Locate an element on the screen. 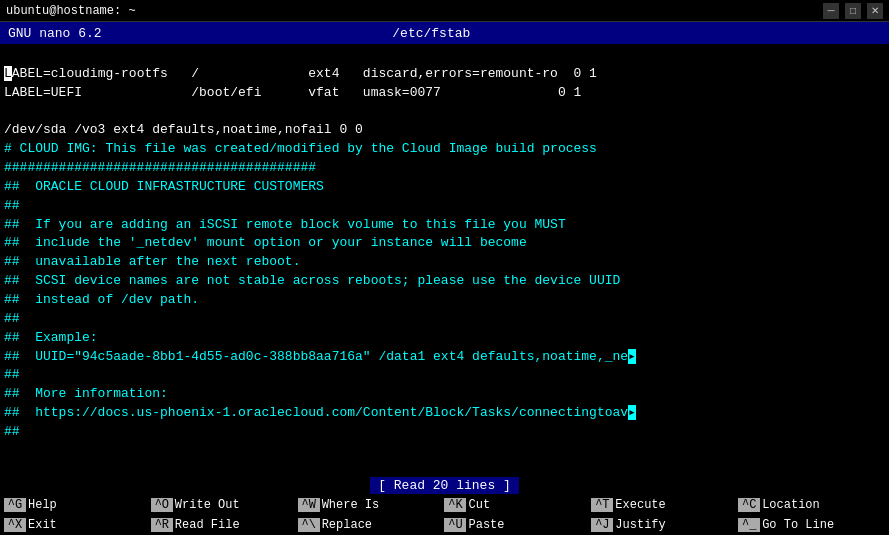 The height and width of the screenshot is (535, 889). shortcut-cut: ^K Cut is located at coordinates (518, 505).